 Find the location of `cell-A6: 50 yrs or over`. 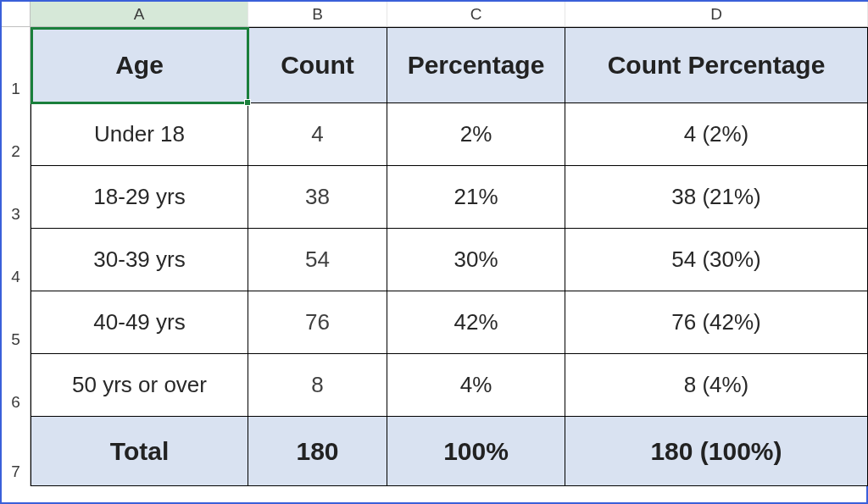

cell-A6: 50 yrs or over is located at coordinates (139, 385).